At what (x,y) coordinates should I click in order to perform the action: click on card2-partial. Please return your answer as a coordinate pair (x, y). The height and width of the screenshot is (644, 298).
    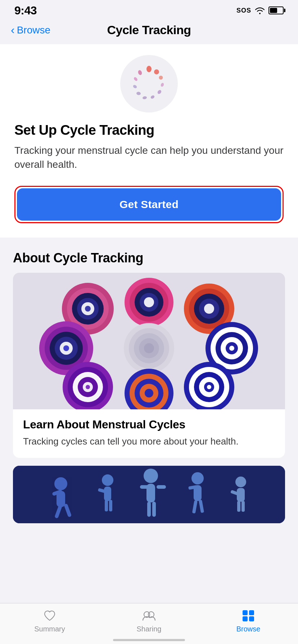
    Looking at the image, I should click on (149, 494).